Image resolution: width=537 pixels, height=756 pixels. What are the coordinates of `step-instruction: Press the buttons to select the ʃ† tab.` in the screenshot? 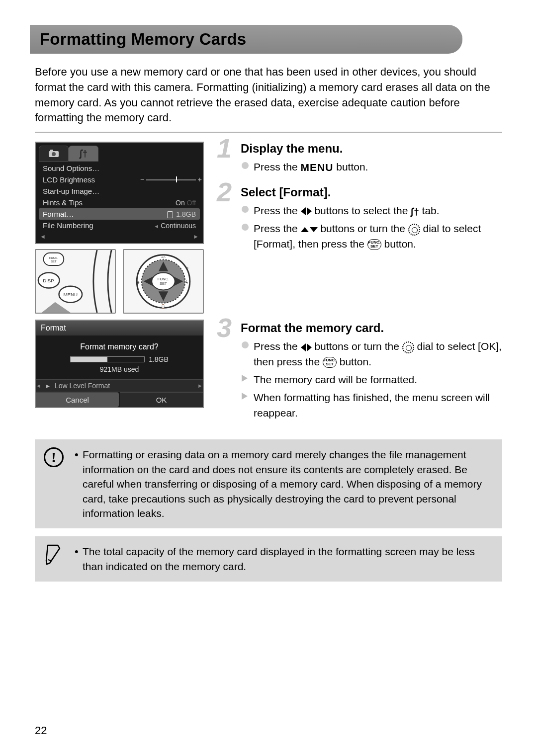 It's located at (371, 211).